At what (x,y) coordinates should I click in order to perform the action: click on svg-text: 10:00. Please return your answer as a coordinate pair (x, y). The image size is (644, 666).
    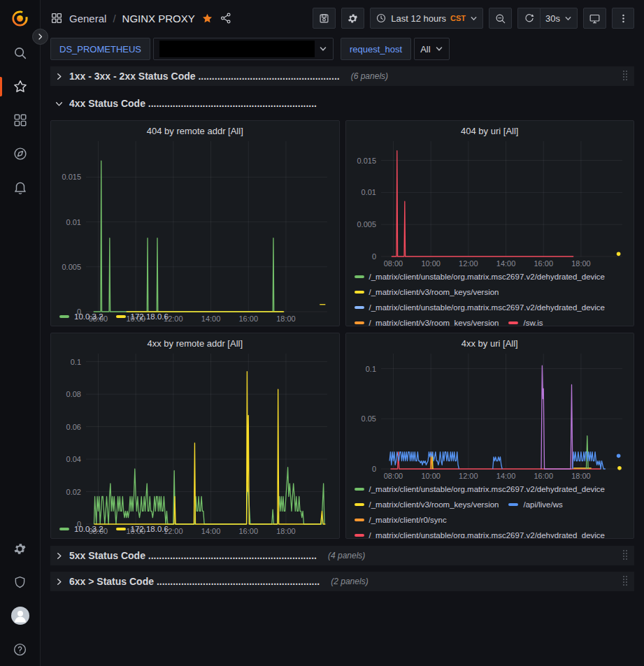
    Looking at the image, I should click on (431, 476).